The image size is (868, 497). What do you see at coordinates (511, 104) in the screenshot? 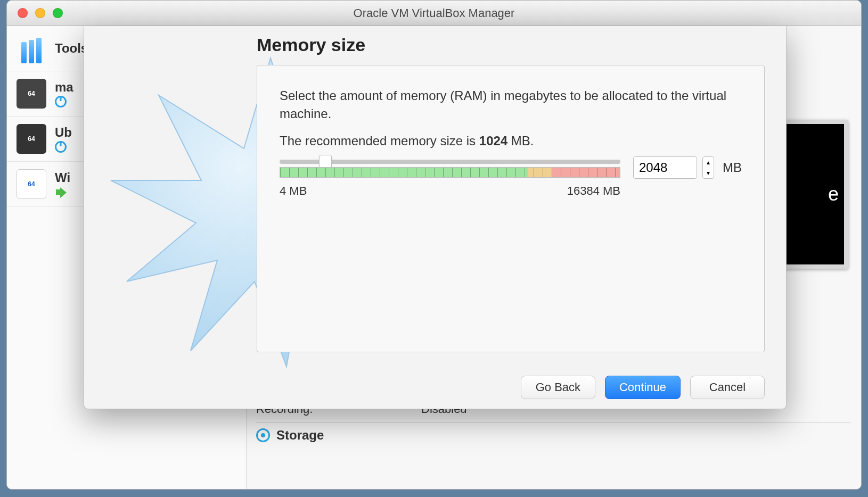
I see `dialog-description: Select the amount of memory (RAM) in meg…` at bounding box center [511, 104].